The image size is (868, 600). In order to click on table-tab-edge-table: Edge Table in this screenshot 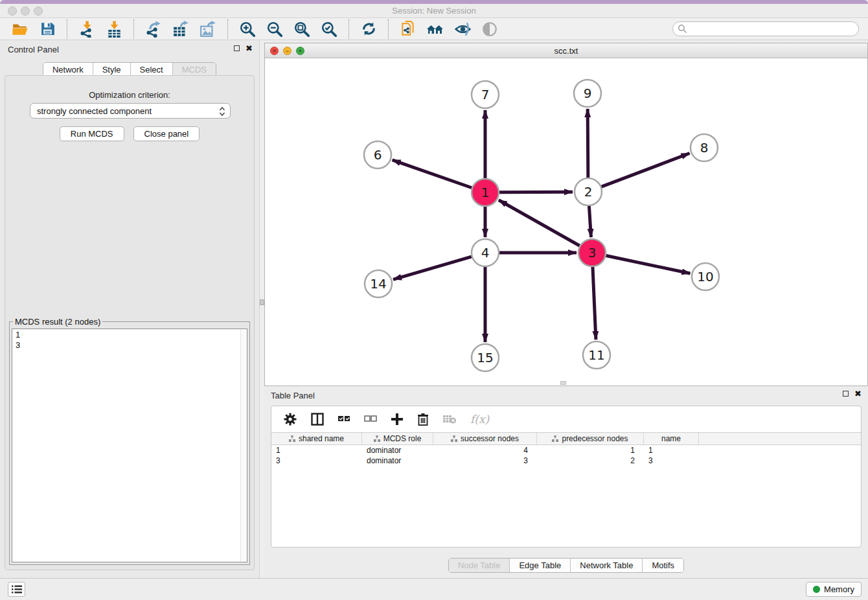, I will do `click(540, 565)`.